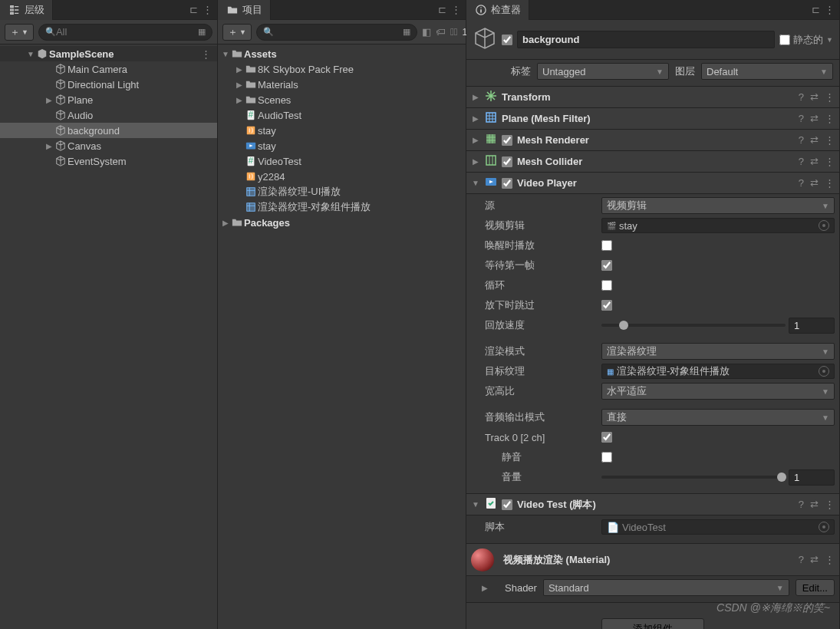 The height and width of the screenshot is (629, 840). I want to click on gameobject-icon, so click(485, 40).